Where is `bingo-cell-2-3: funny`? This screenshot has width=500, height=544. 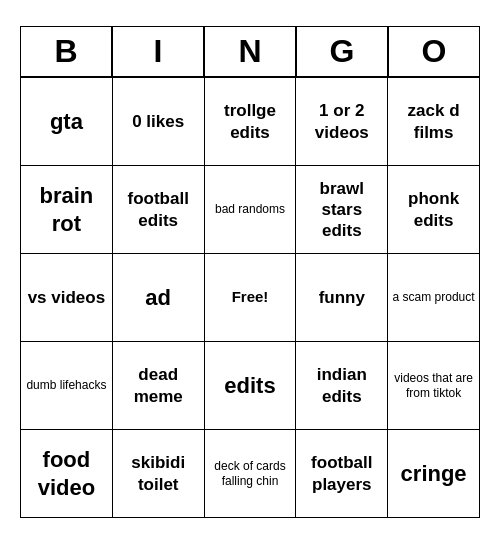 bingo-cell-2-3: funny is located at coordinates (342, 298).